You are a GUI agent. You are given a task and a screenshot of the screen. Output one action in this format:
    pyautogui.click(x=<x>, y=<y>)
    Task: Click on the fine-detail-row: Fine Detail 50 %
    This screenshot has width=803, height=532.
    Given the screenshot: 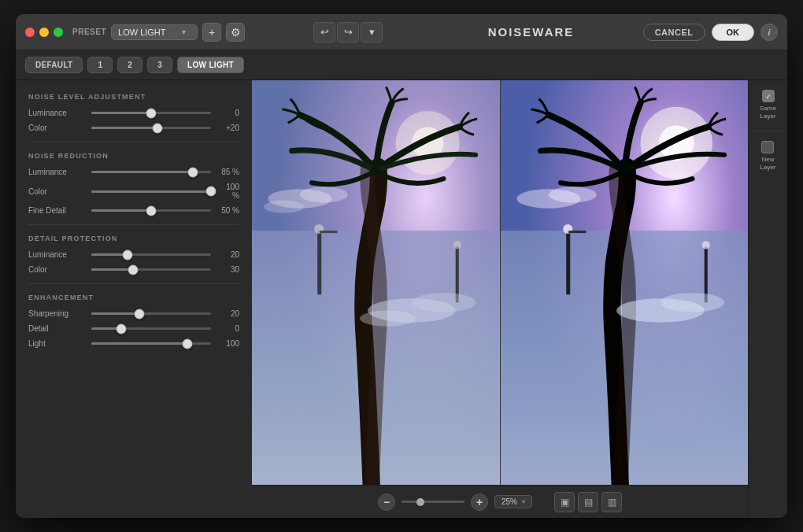 What is the action you would take?
    pyautogui.click(x=134, y=211)
    